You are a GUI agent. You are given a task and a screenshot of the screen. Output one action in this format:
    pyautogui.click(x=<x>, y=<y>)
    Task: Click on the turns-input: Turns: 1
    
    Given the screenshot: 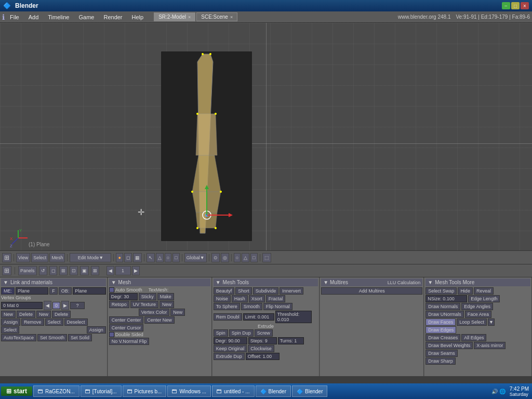 What is the action you would take?
    pyautogui.click(x=291, y=341)
    